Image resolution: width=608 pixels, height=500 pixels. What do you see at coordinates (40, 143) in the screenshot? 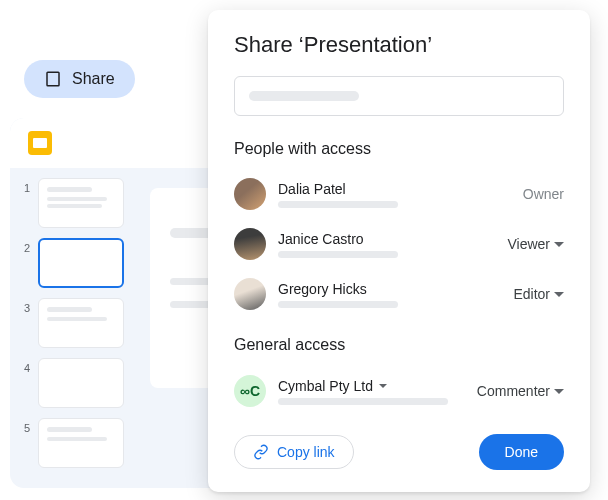
I see `slides-logo-icon` at bounding box center [40, 143].